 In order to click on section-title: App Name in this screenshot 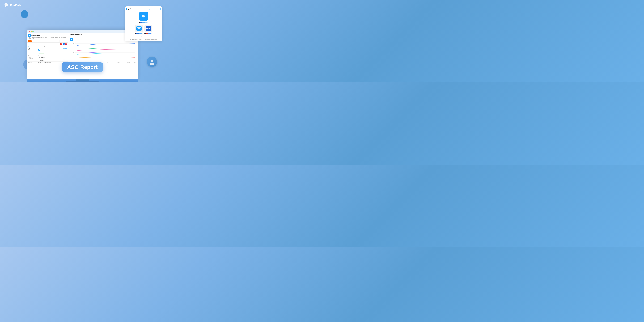, I will do `click(30, 48)`.